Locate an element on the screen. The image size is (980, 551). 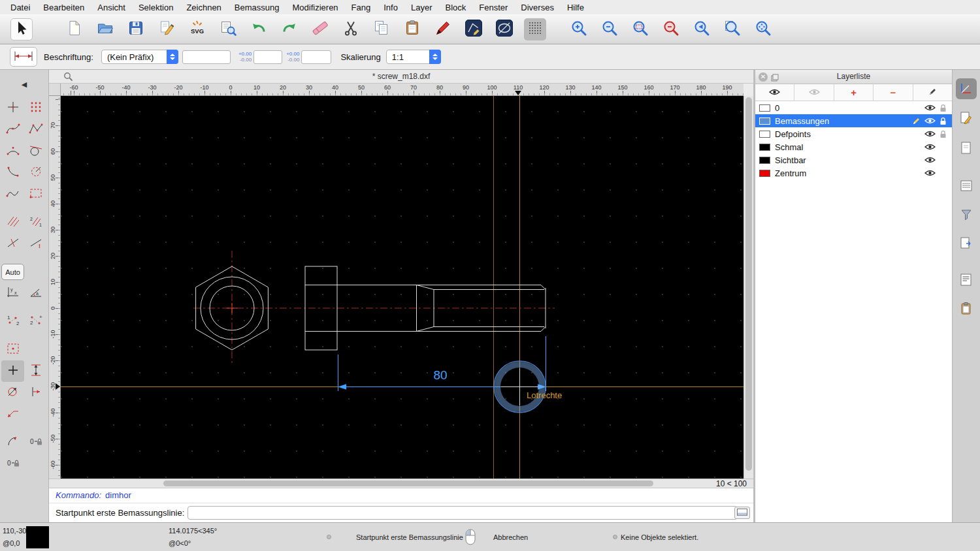
layer-row: Schmal is located at coordinates (853, 147).